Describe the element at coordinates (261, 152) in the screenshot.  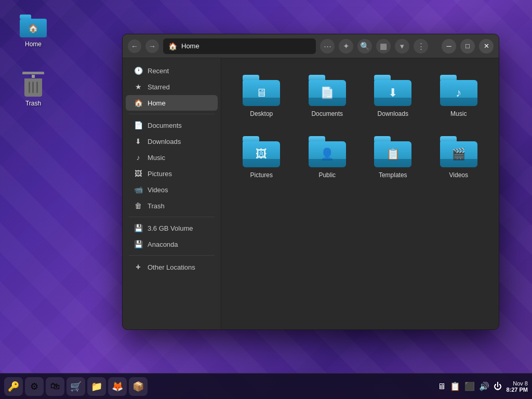
I see `pictures-folder-icon: 🖼` at that location.